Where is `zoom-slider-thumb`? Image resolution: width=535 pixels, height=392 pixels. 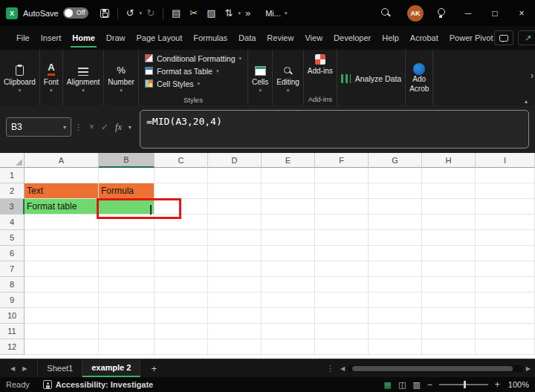
zoom-slider-thumb is located at coordinates (465, 385).